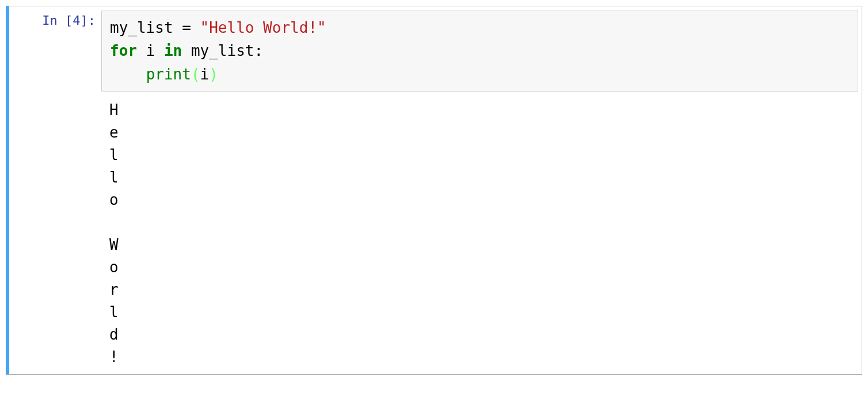 The width and height of the screenshot is (868, 411). I want to click on code-token: print, so click(169, 74).